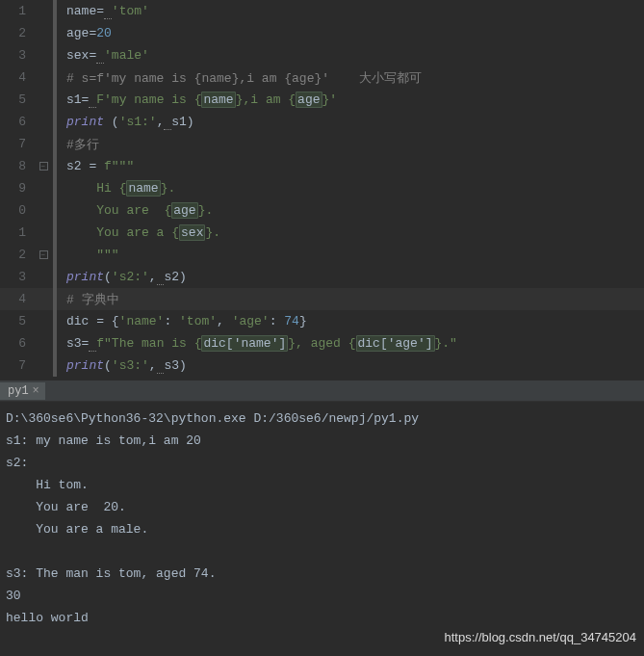  Describe the element at coordinates (103, 56) in the screenshot. I see `code-content: sex= 'male'` at that location.